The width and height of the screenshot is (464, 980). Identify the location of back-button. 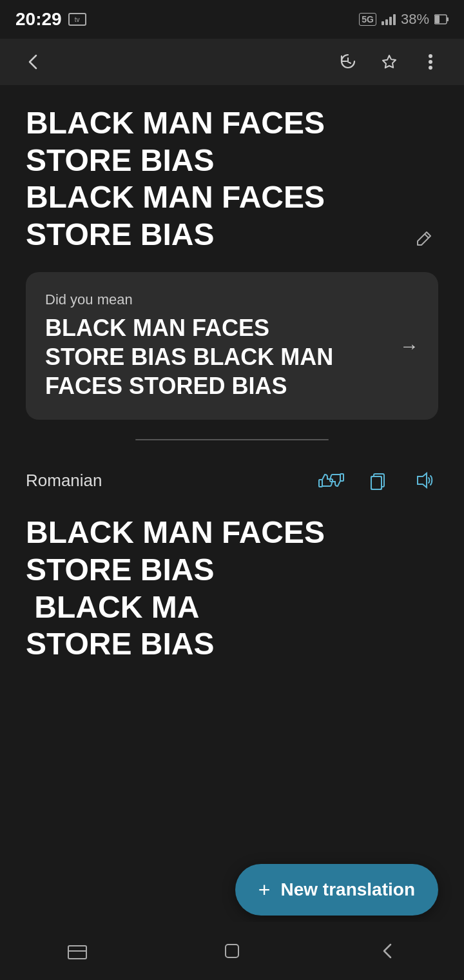
(34, 62).